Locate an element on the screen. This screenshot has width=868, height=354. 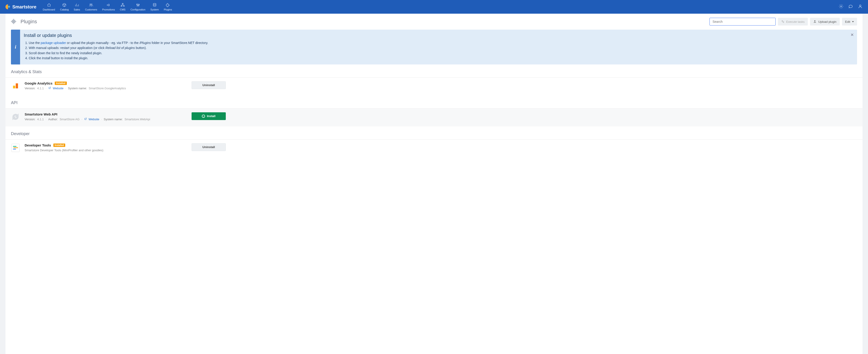
button-label: Upload plugin is located at coordinates (828, 22).